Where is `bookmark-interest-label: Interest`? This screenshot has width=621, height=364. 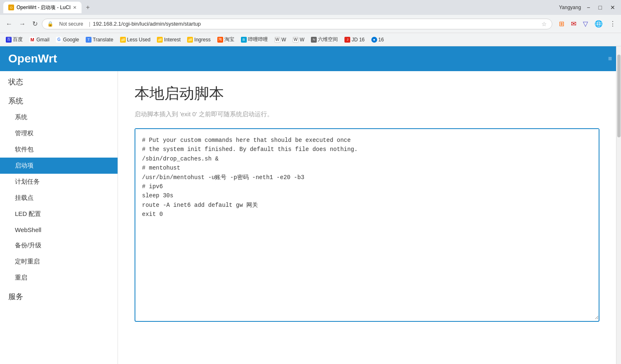
bookmark-interest-label: Interest is located at coordinates (172, 40).